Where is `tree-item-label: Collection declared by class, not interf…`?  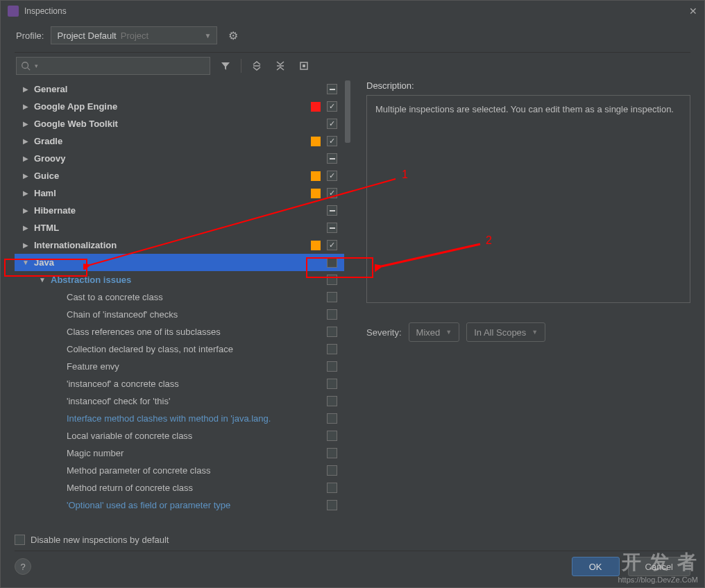
tree-item-label: Collection declared by class, not interf… is located at coordinates (150, 349).